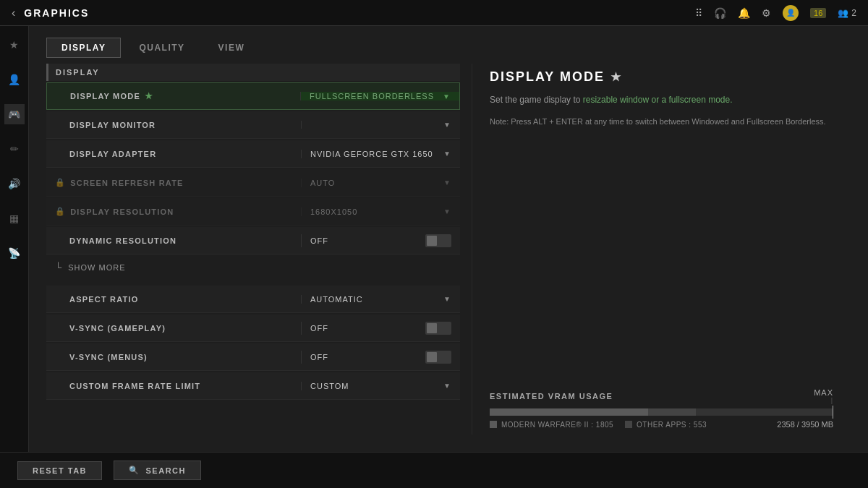 The image size is (868, 488). What do you see at coordinates (380, 299) in the screenshot?
I see `aspect-ratio-value: AUTOMATIC ▼` at bounding box center [380, 299].